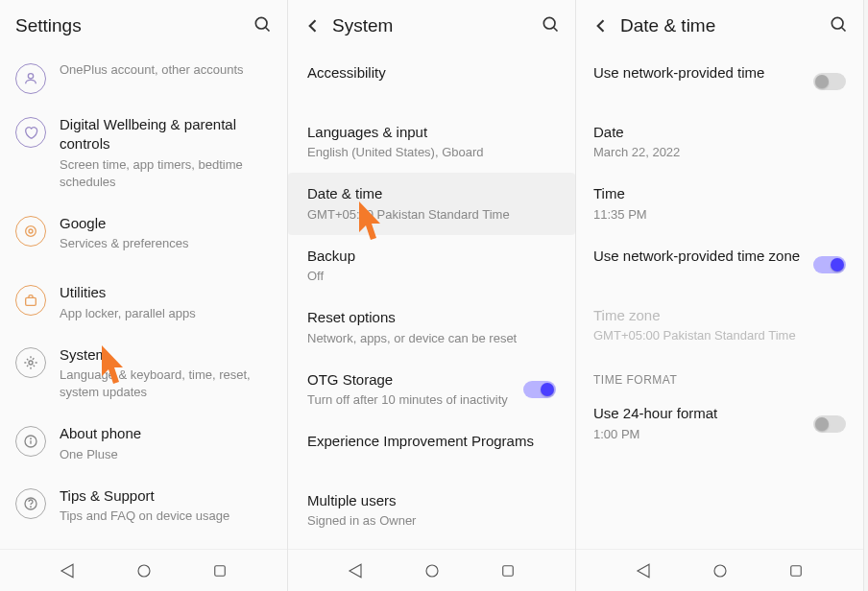 The width and height of the screenshot is (868, 591). I want to click on utilities-title: Utilities, so click(165, 293).